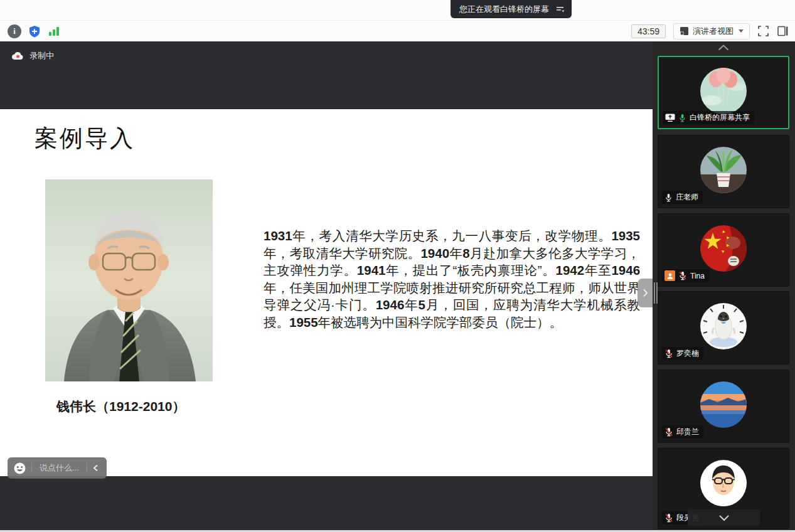  I want to click on chat-quick-bar: 说点什么..., so click(57, 468).